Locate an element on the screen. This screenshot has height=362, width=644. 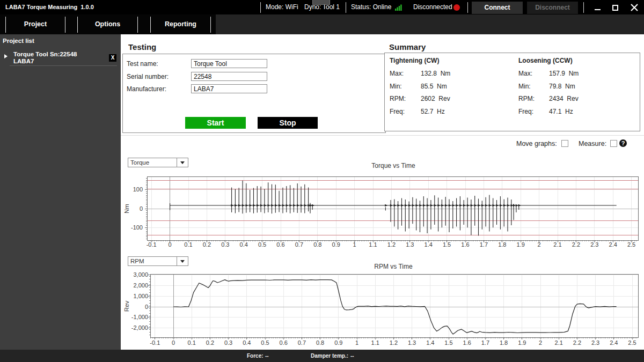
svg-text: -2,000 is located at coordinates (140, 328).